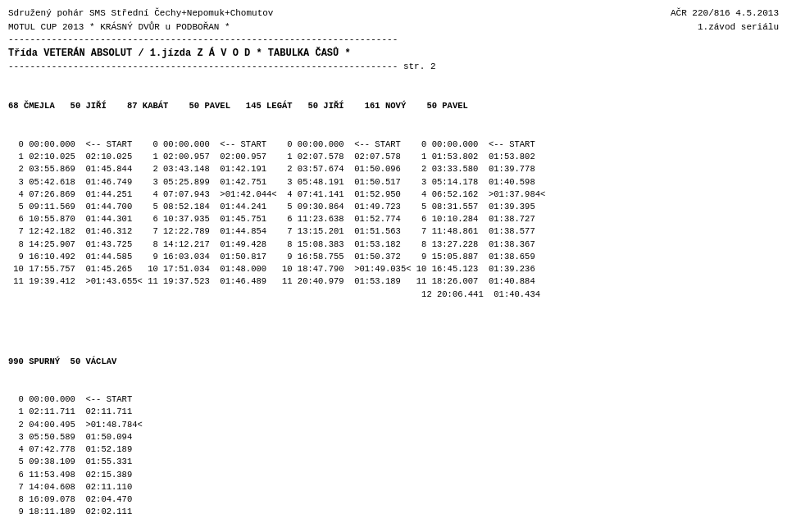 The height and width of the screenshot is (532, 787). What do you see at coordinates (725, 13) in the screenshot?
I see `header-line1-right: AČR 220/816 4.5.2013` at bounding box center [725, 13].